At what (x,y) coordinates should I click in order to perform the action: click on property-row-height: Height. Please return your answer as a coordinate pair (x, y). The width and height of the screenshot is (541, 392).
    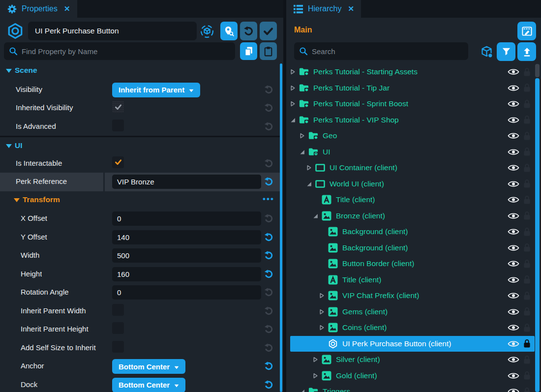
    Looking at the image, I should click on (140, 274).